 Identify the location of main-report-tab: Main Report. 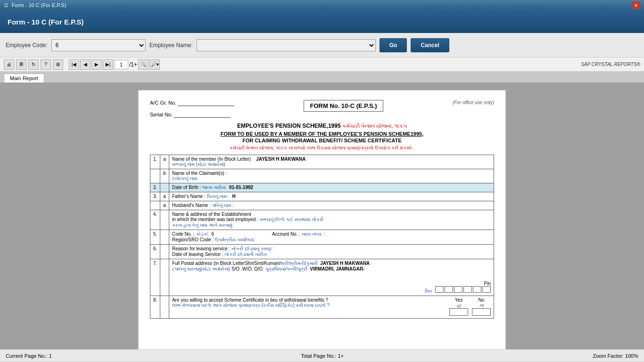
(24, 78).